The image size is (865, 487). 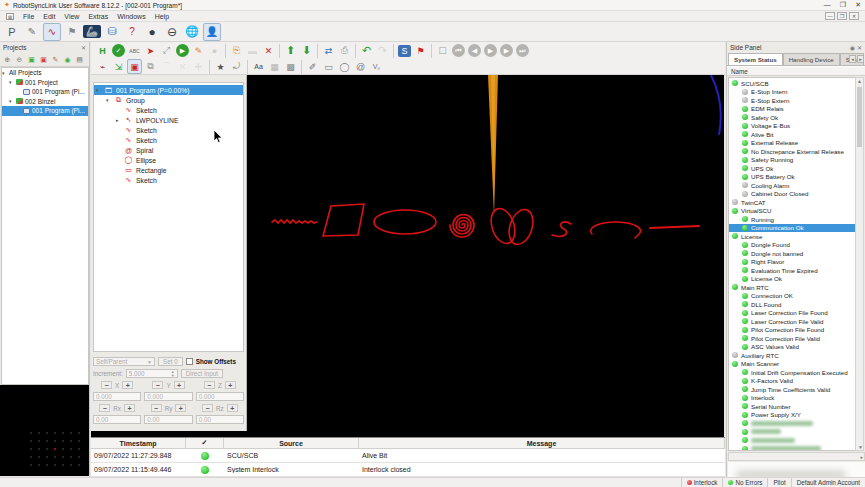 What do you see at coordinates (366, 50) in the screenshot?
I see `undo-button: ↶` at bounding box center [366, 50].